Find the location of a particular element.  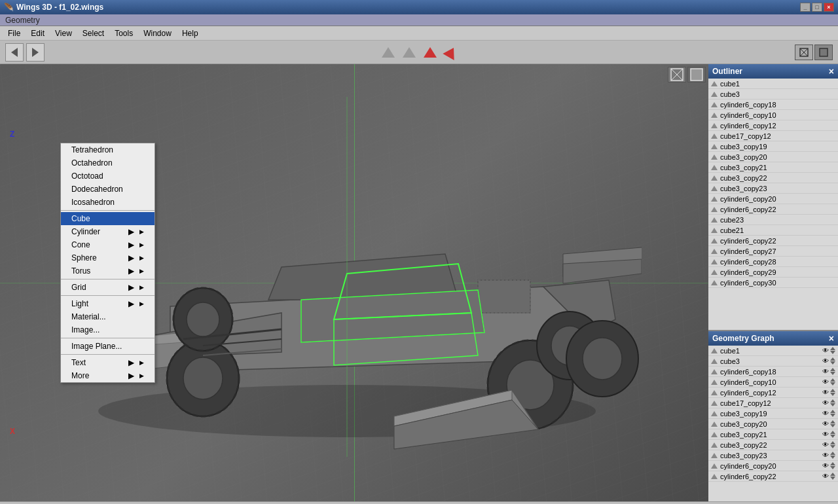

geom-graph-list: cube1 👁 cube3 👁 cylinder6_copy18 � is located at coordinates (773, 423).